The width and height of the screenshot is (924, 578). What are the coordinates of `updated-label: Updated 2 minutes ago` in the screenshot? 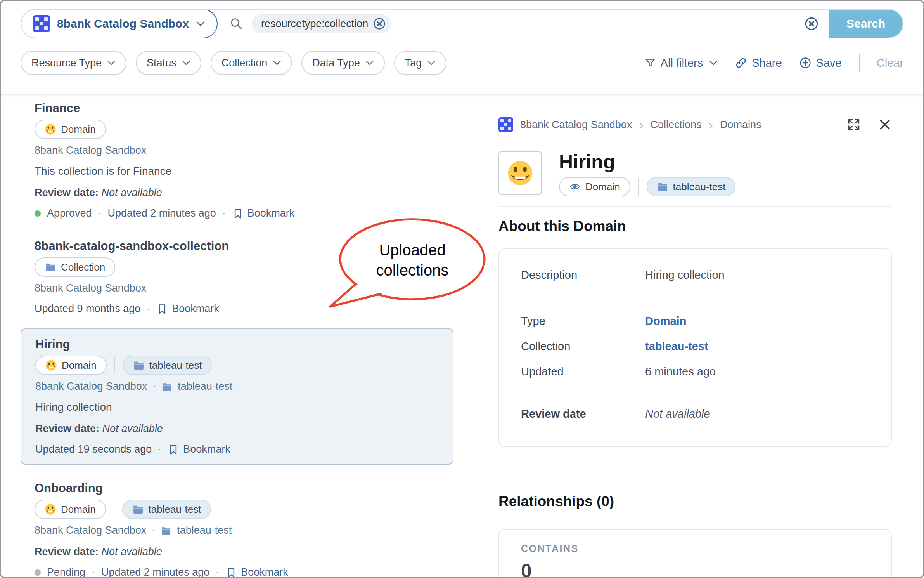 It's located at (162, 213).